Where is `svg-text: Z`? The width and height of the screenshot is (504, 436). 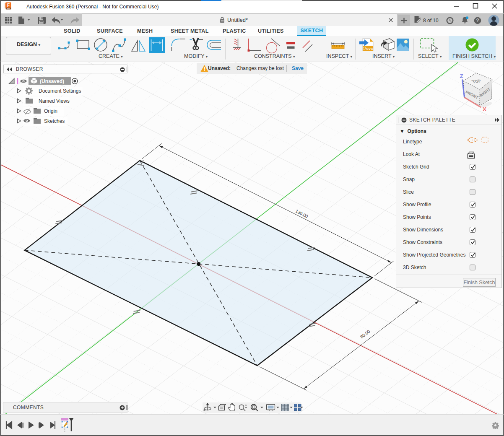
svg-text: Z is located at coordinates (461, 76).